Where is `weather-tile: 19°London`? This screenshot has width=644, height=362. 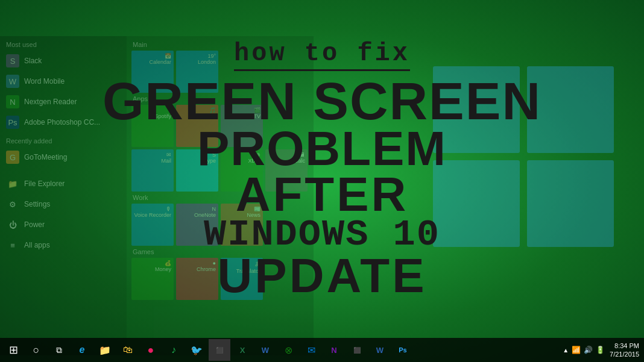
weather-tile: 19°London is located at coordinates (197, 72).